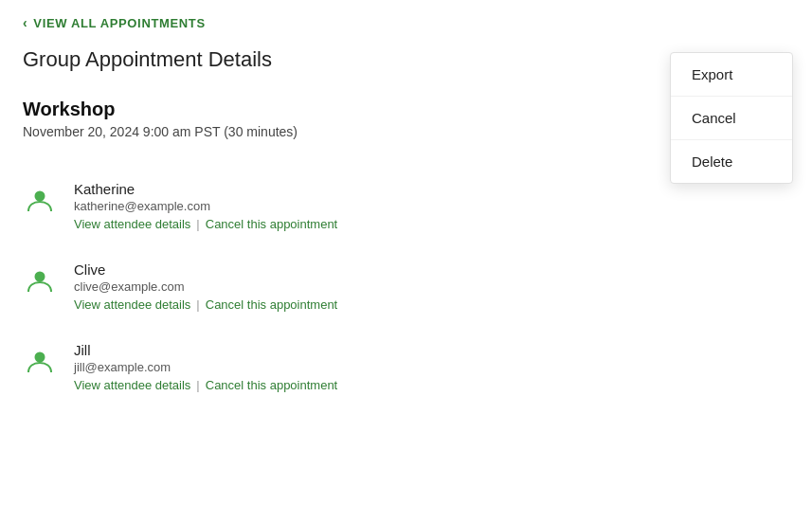 This screenshot has width=812, height=522. What do you see at coordinates (406, 286) in the screenshot?
I see `attendee-item: Clive clive@example.com View attendee de…` at bounding box center [406, 286].